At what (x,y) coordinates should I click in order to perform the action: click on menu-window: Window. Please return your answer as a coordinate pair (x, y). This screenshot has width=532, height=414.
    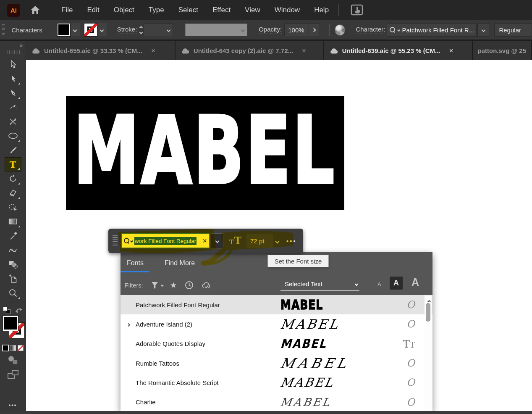
    Looking at the image, I should click on (287, 10).